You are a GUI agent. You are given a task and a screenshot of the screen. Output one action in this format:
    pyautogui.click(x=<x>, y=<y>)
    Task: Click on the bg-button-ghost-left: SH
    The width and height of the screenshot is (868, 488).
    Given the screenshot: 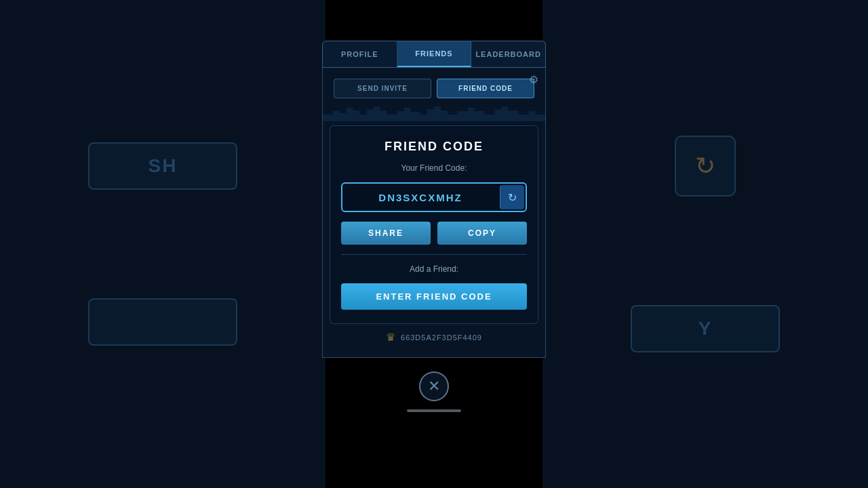 What is the action you would take?
    pyautogui.click(x=163, y=166)
    